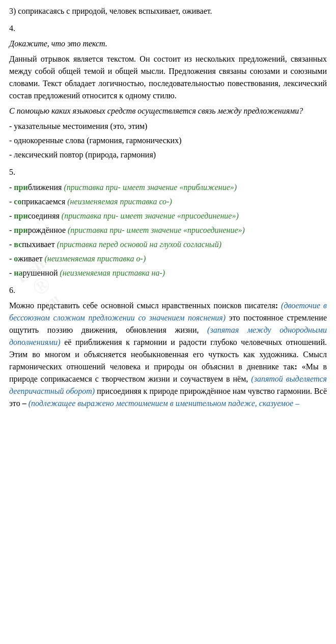 The height and width of the screenshot is (644, 336). Describe the element at coordinates (150, 187) in the screenshot. I see `word-1-comment: (приставка при- имеет значение «приближе…` at that location.